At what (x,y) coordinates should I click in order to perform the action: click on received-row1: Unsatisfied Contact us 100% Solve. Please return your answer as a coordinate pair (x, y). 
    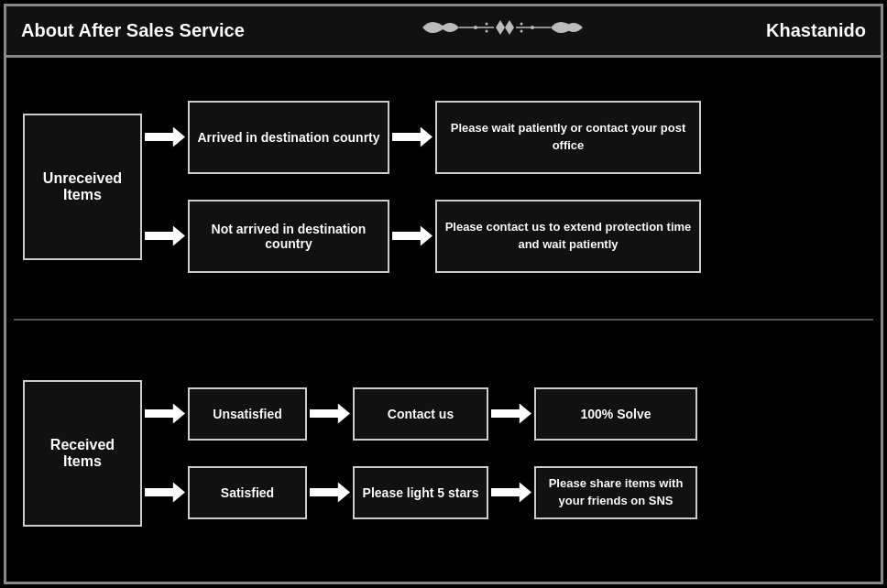
    Looking at the image, I should click on (420, 414).